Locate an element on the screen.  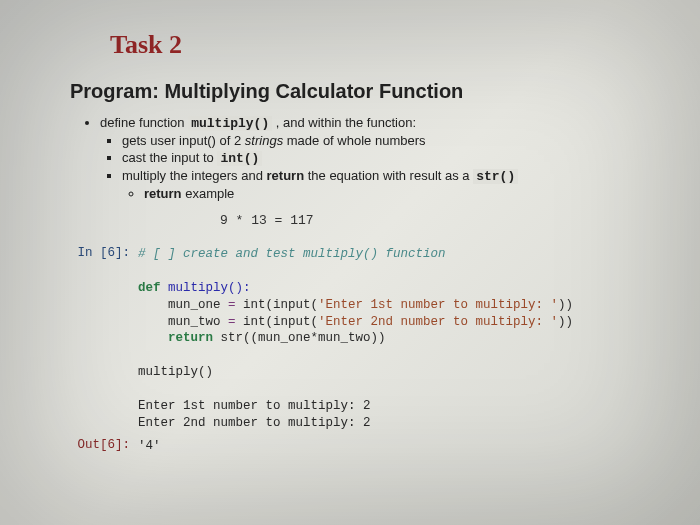
code-int: int() is located at coordinates (240, 158).